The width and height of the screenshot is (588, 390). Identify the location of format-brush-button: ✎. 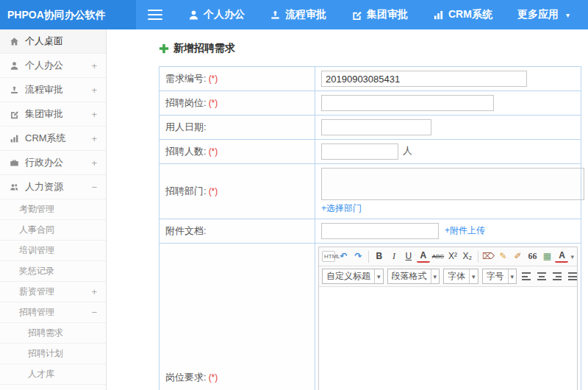
(503, 256).